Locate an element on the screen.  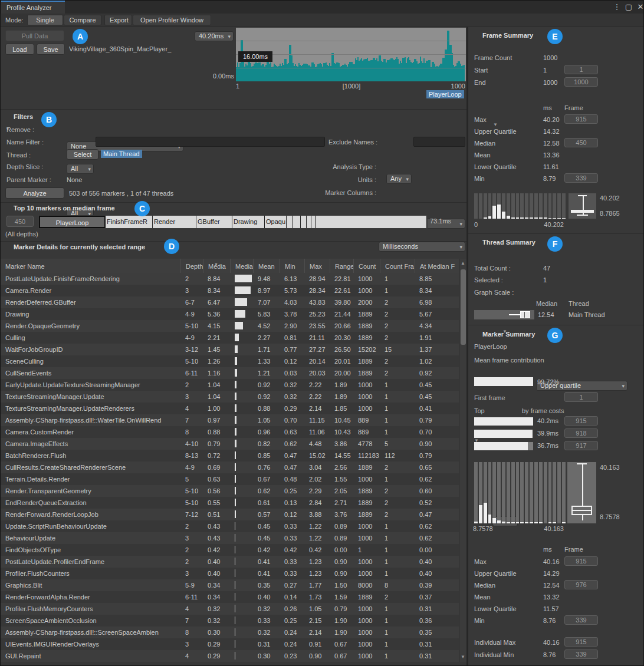
marker-table-row: Render.OpaqueGeometry5-104.154.522.9023.… is located at coordinates (230, 326).